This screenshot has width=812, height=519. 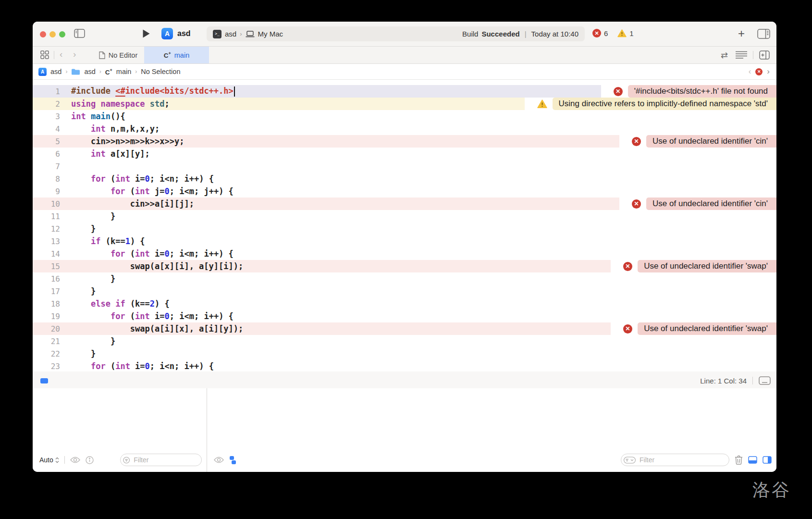 What do you see at coordinates (707, 329) in the screenshot?
I see `issue-message: Use of undeclared identifier 'swap'` at bounding box center [707, 329].